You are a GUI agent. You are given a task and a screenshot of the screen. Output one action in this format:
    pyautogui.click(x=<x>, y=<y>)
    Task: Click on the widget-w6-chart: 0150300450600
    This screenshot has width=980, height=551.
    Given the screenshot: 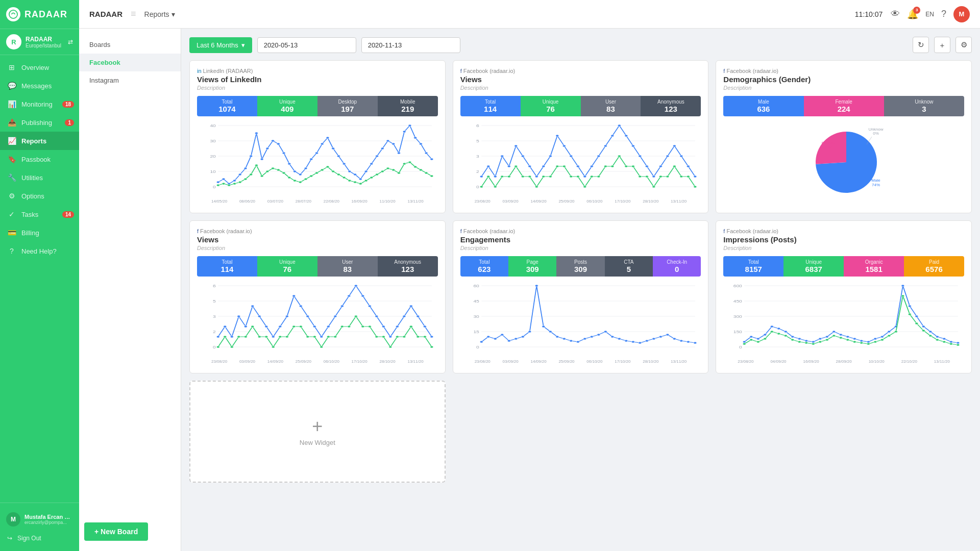 What is the action you would take?
    pyautogui.click(x=844, y=320)
    